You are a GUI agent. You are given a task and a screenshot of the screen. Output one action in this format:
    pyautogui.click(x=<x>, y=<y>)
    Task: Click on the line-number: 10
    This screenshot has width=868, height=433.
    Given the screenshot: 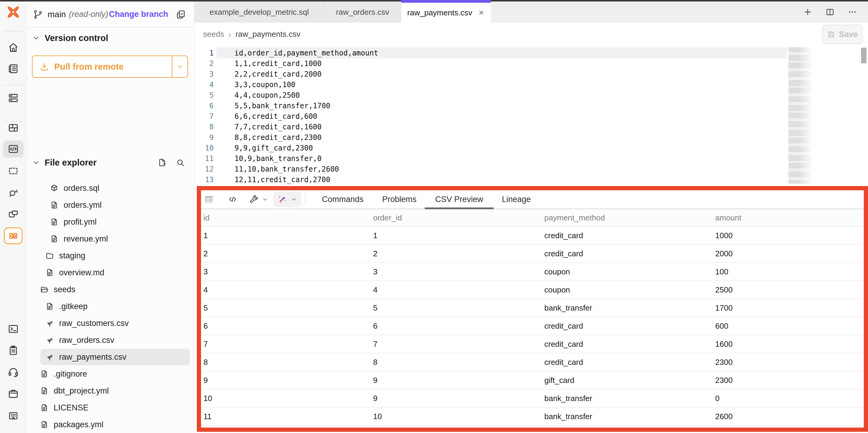 What is the action you would take?
    pyautogui.click(x=210, y=148)
    